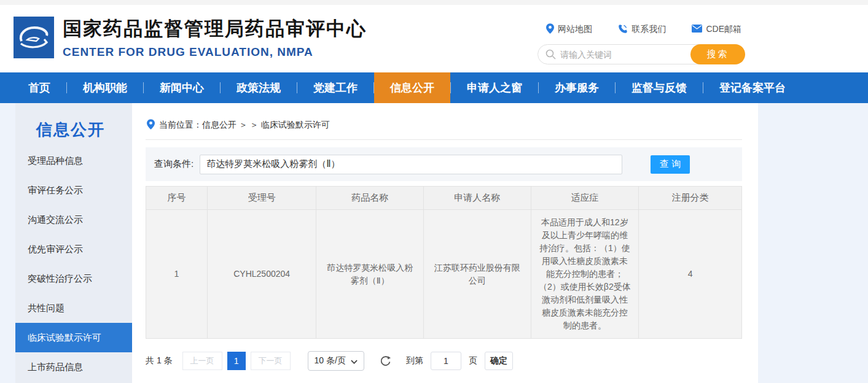  What do you see at coordinates (473, 361) in the screenshot?
I see `goto-suffix-label: 页` at bounding box center [473, 361].